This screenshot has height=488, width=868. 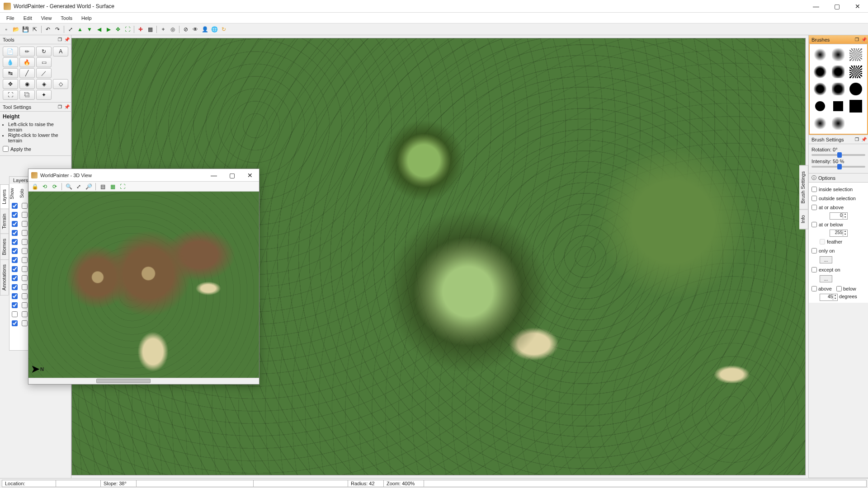 What do you see at coordinates (822, 289) in the screenshot?
I see `opt-above: above` at bounding box center [822, 289].